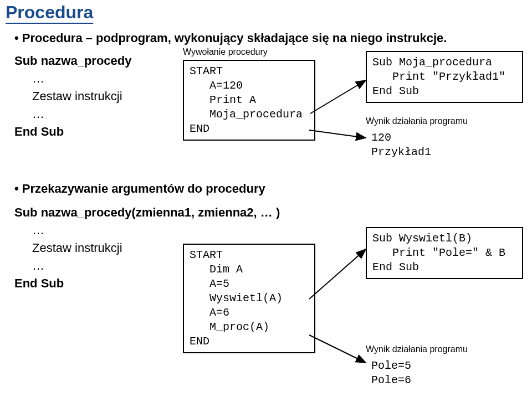  What do you see at coordinates (249, 100) in the screenshot?
I see `call-code-box-1: START A=120 Print A Moja_procedura END` at bounding box center [249, 100].